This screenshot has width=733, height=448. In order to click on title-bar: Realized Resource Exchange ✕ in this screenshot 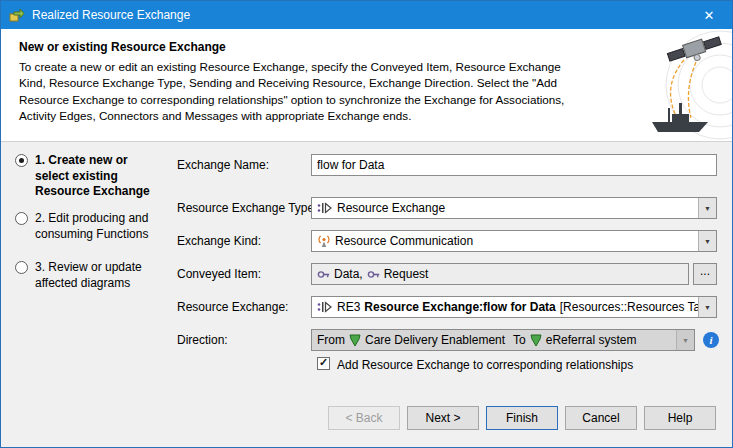, I will do `click(366, 15)`.